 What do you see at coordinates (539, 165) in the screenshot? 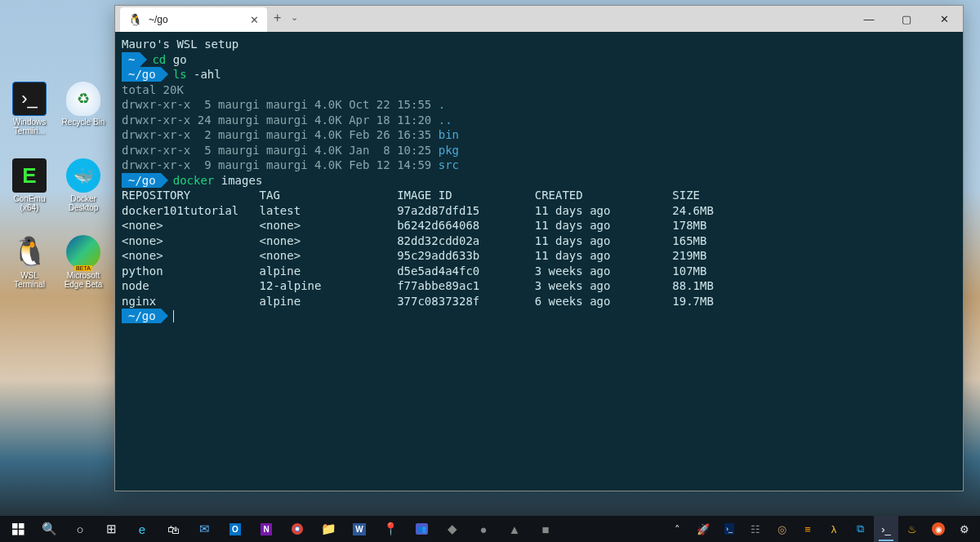
I see `ls-row: drwxr-xr-x 9 maurgi maurgi 4.0K Feb 12 1…` at bounding box center [539, 165].